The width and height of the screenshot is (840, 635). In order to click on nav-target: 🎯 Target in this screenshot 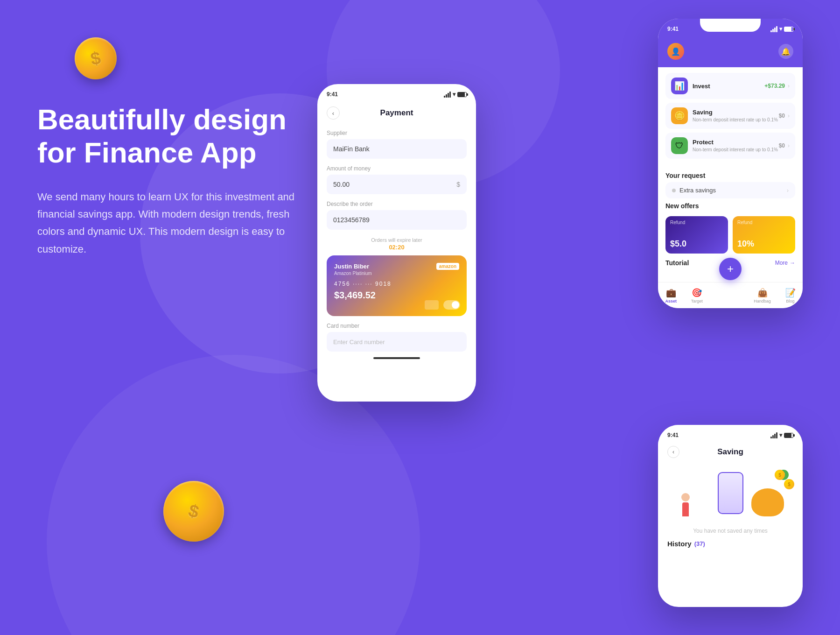, I will do `click(697, 296)`.